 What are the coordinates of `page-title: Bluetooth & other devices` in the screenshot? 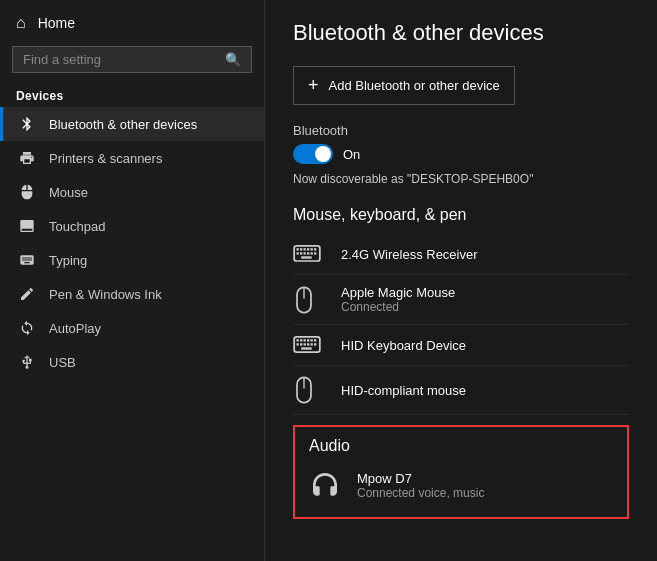 It's located at (461, 33).